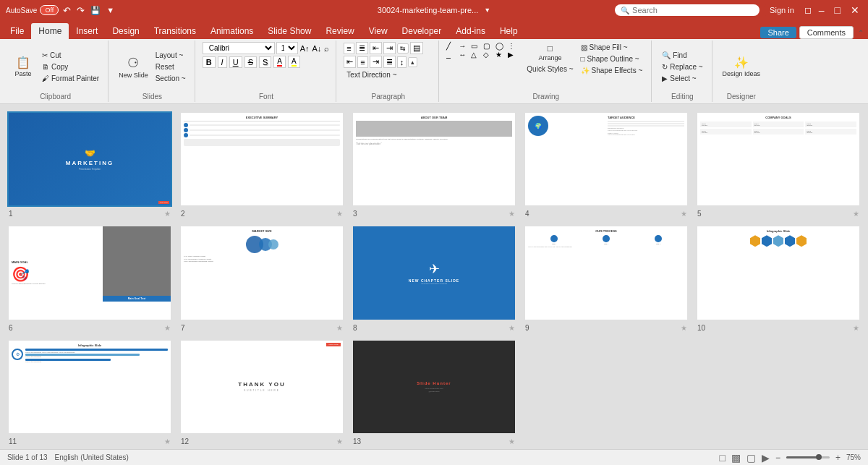 The image size is (868, 465). What do you see at coordinates (262, 273) in the screenshot?
I see `slide-7-wrapper: MARKET SIZE TAM Total Available Market S…` at bounding box center [262, 273].